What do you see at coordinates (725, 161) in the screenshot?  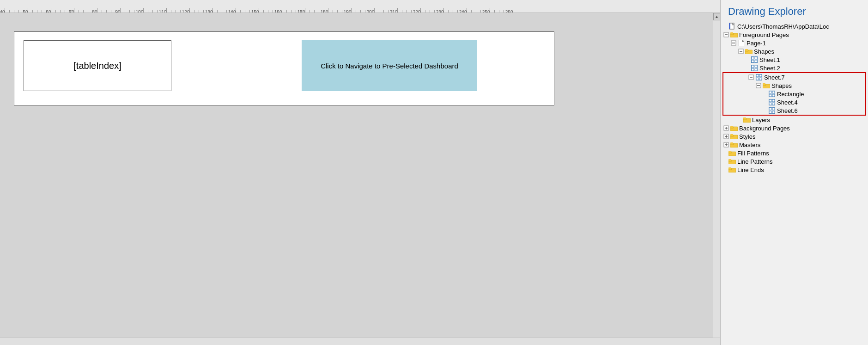 I see `tree-expand-icon-line_patterns` at bounding box center [725, 161].